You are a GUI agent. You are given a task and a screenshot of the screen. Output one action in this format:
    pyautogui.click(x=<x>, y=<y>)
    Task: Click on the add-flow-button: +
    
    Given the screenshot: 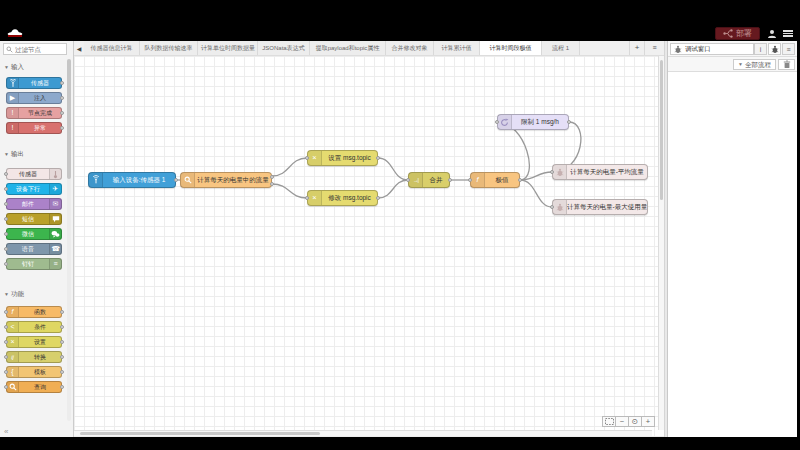 What is the action you would take?
    pyautogui.click(x=636, y=48)
    